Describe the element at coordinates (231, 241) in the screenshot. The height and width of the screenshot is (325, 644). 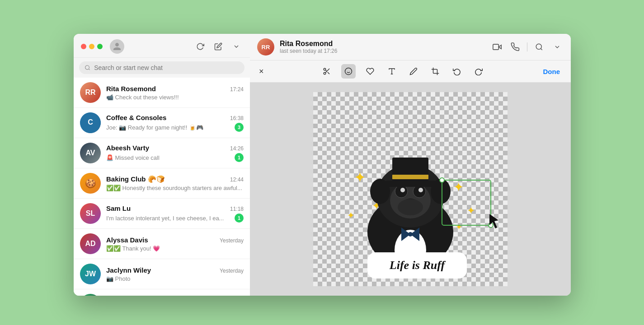
I see `chat-time-alyssa: Yesterday` at that location.